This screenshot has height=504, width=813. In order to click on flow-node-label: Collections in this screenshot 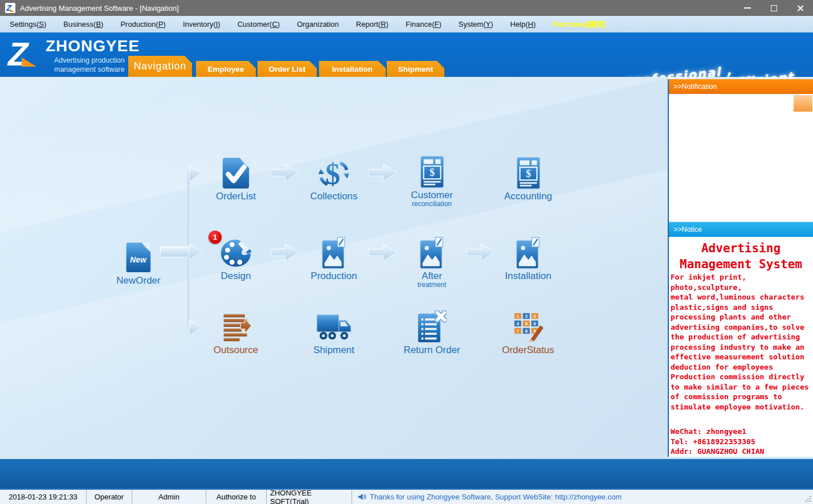, I will do `click(334, 196)`.